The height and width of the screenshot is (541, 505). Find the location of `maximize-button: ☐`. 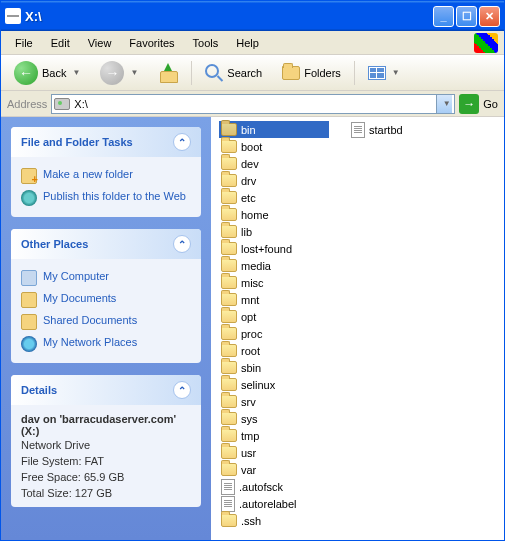

maximize-button: ☐ is located at coordinates (466, 16).